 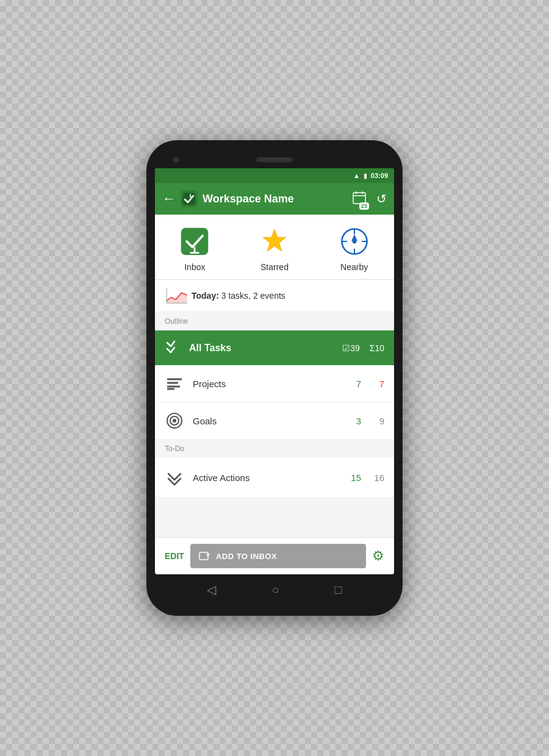 I want to click on starred-label: Starred, so click(x=274, y=267).